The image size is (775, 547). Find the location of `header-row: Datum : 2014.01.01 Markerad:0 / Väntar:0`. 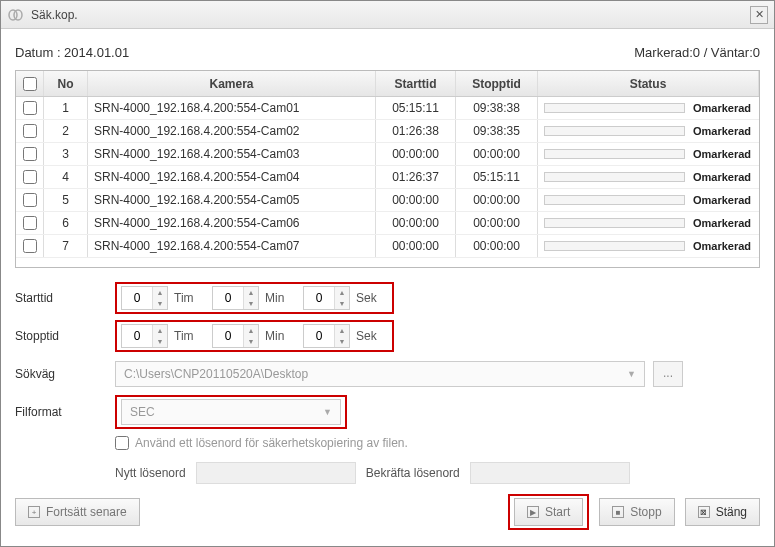

header-row: Datum : 2014.01.01 Markerad:0 / Väntar:0 is located at coordinates (388, 52).